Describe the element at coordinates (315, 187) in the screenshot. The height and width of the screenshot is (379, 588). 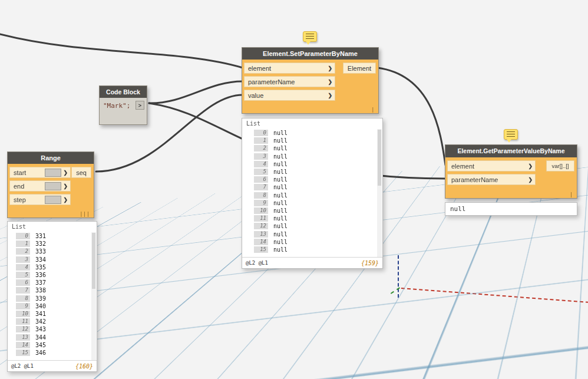
I see `list-row: 7null` at that location.